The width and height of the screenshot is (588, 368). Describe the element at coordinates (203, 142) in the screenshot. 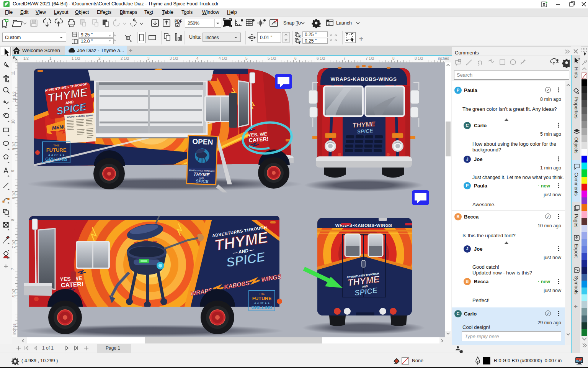

I see `svg-text: OPEN` at that location.